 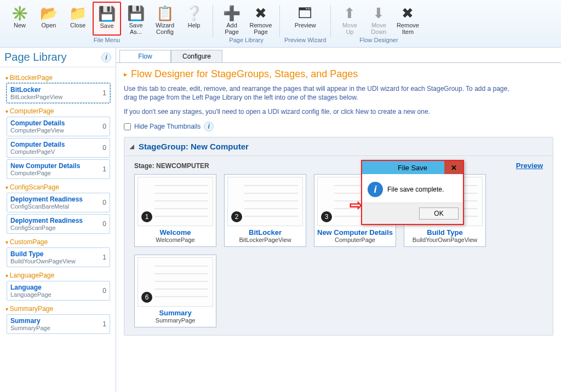 What do you see at coordinates (356, 205) in the screenshot?
I see `arrow-icon: ⇨` at bounding box center [356, 205].